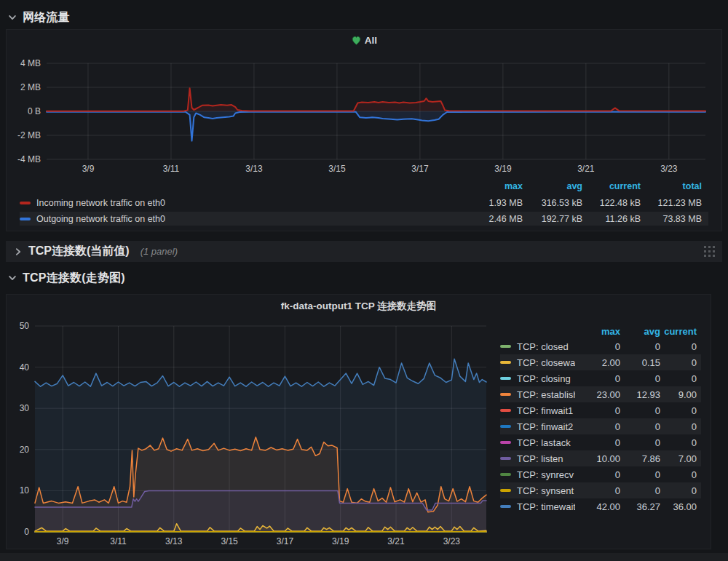 The width and height of the screenshot is (728, 561). I want to click on row-header-tcp-trend: TCP连接数(走势图), so click(66, 278).